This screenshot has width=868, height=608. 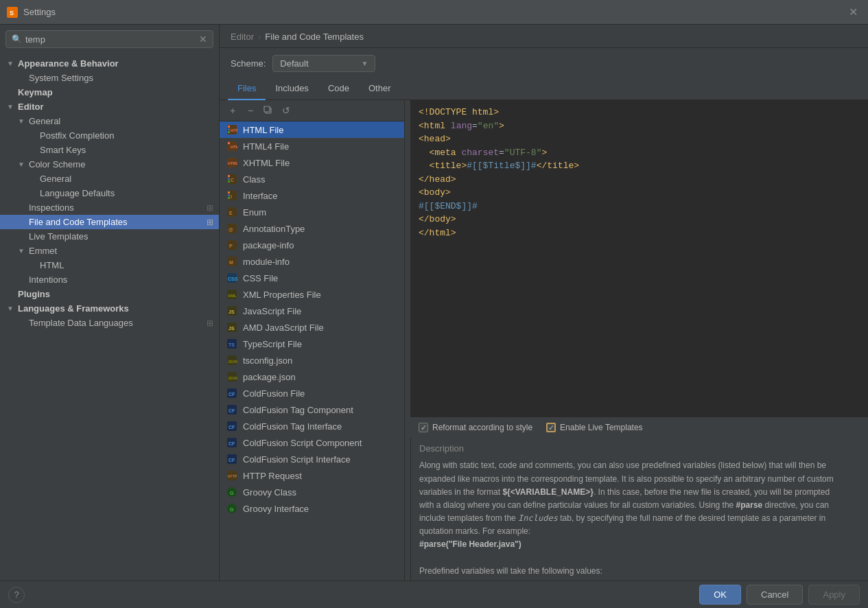 What do you see at coordinates (232, 443) in the screenshot?
I see `cf-script-component-icon: CF` at bounding box center [232, 443].